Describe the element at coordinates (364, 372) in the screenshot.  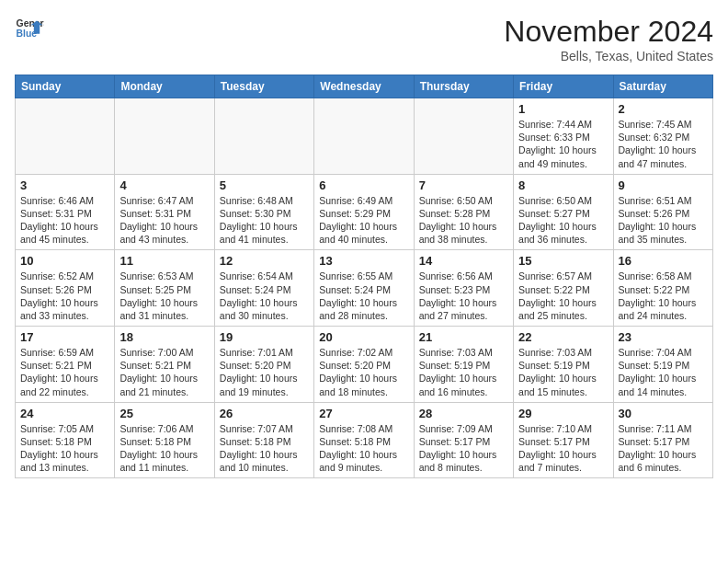
I see `day-info: Sunrise: 7:02 AMSunset: 5:20 PMDaylight:…` at that location.